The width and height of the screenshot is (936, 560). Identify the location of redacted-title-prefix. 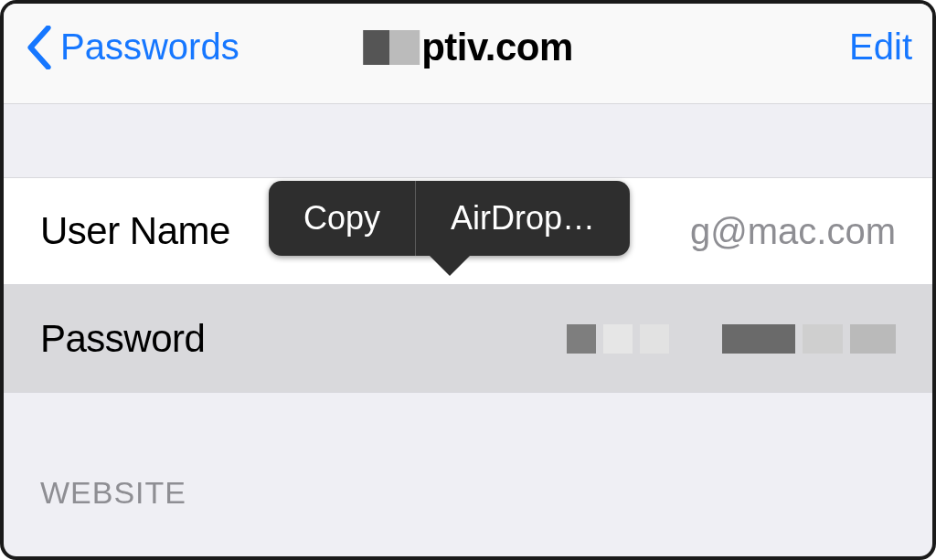
(391, 48).